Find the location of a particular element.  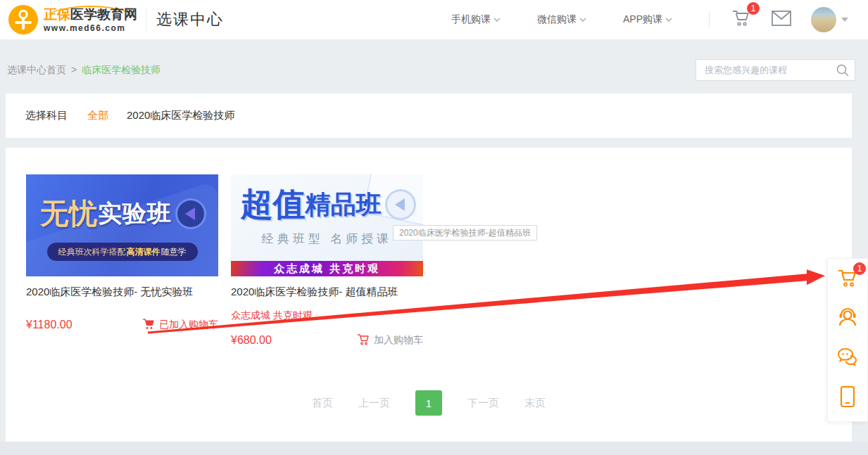

filter-option-all: 全部 is located at coordinates (98, 115).